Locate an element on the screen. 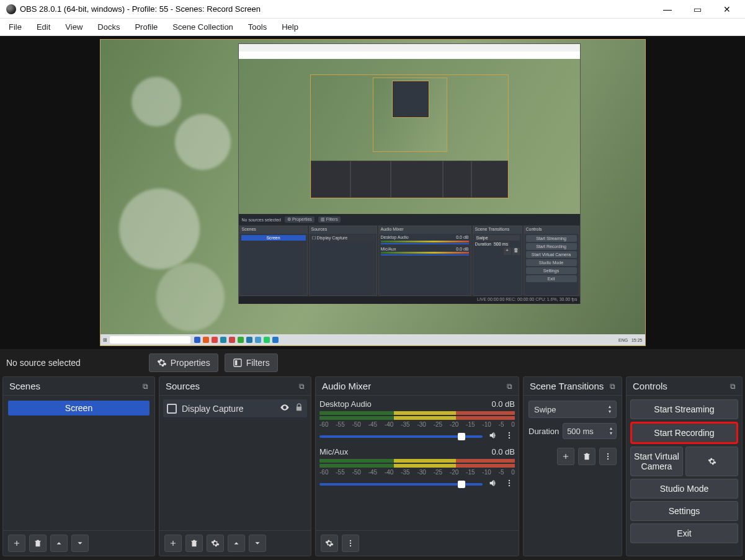  source-toolbar: No source selected Properties Filters is located at coordinates (372, 363).